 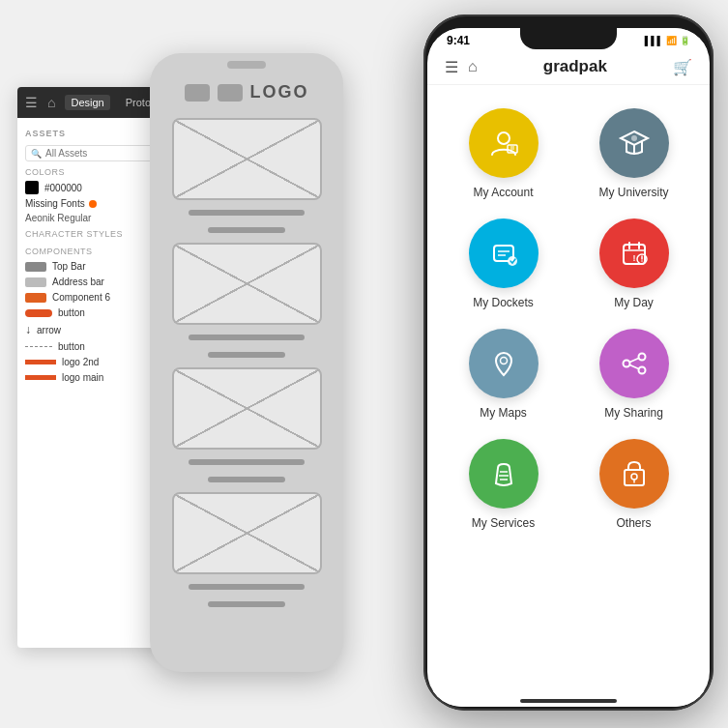 What do you see at coordinates (568, 68) in the screenshot?
I see `app-header: ☰ ⌂ gradpak 🛒` at bounding box center [568, 68].